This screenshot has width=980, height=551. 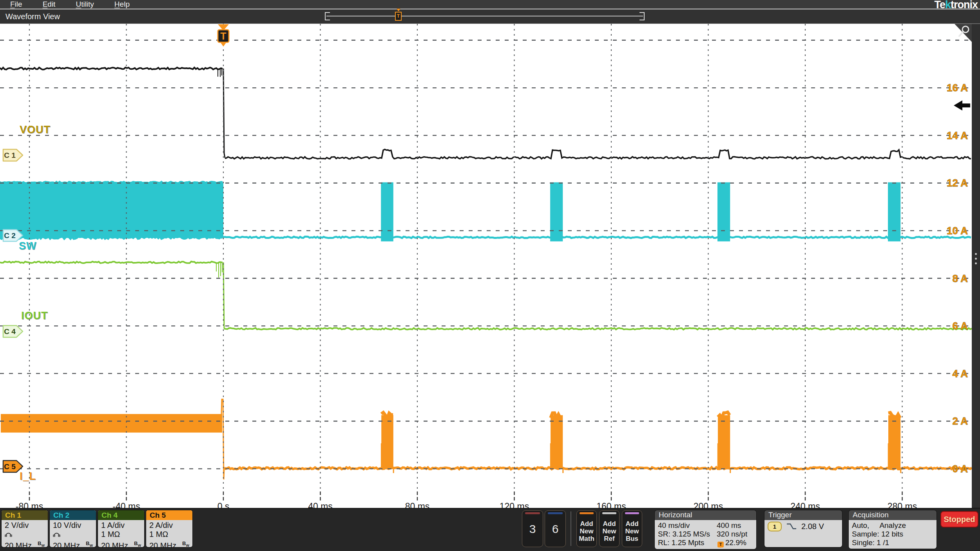 I want to click on trace-il-fills, so click(x=451, y=443).